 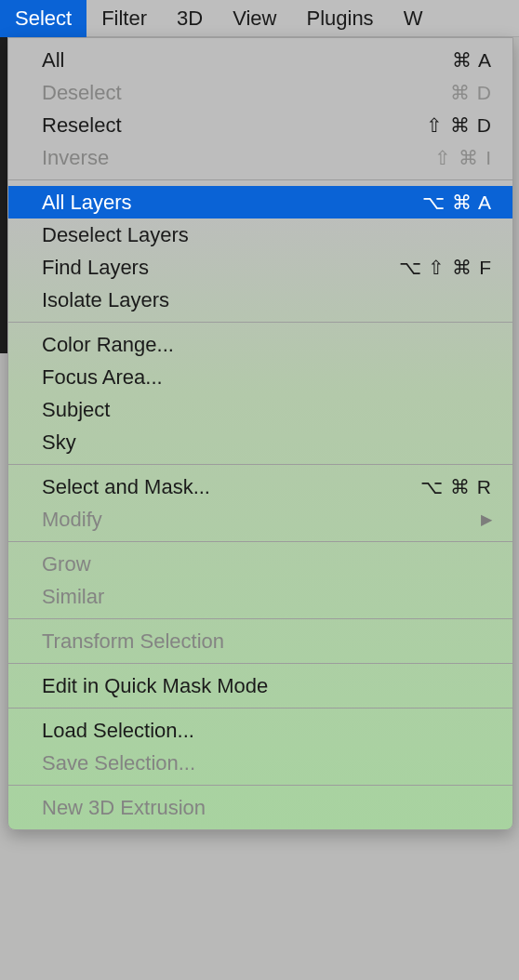 What do you see at coordinates (413, 19) in the screenshot?
I see `menubar-label: W` at bounding box center [413, 19].